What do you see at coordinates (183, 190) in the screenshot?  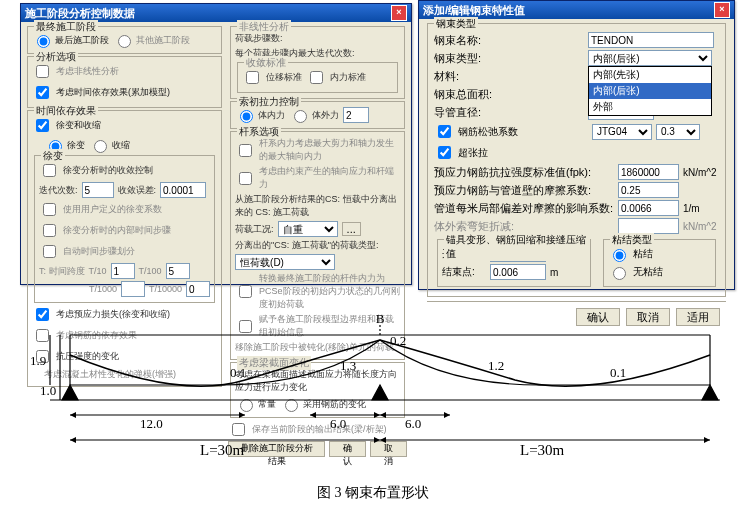 I see `tol-input` at bounding box center [183, 190].